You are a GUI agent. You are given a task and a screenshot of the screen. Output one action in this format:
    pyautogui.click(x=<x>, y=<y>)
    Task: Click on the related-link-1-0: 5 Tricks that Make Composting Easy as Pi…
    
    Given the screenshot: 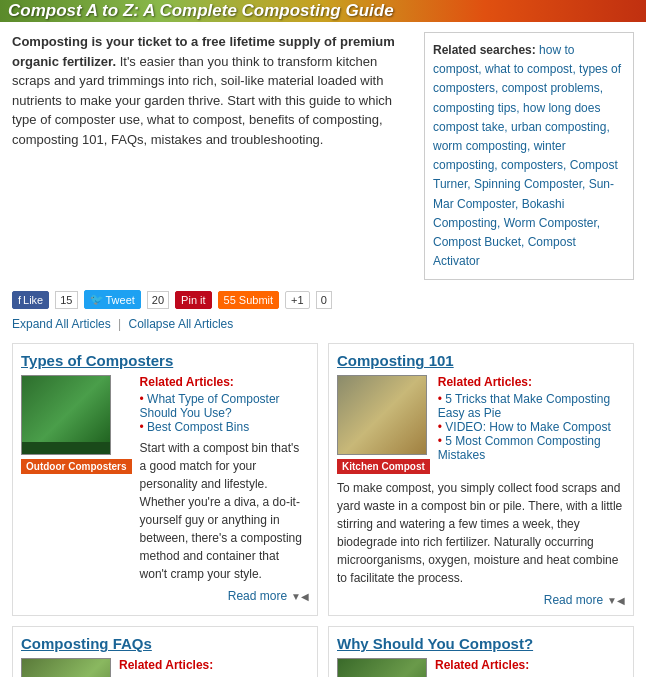 What is the action you would take?
    pyautogui.click(x=532, y=406)
    